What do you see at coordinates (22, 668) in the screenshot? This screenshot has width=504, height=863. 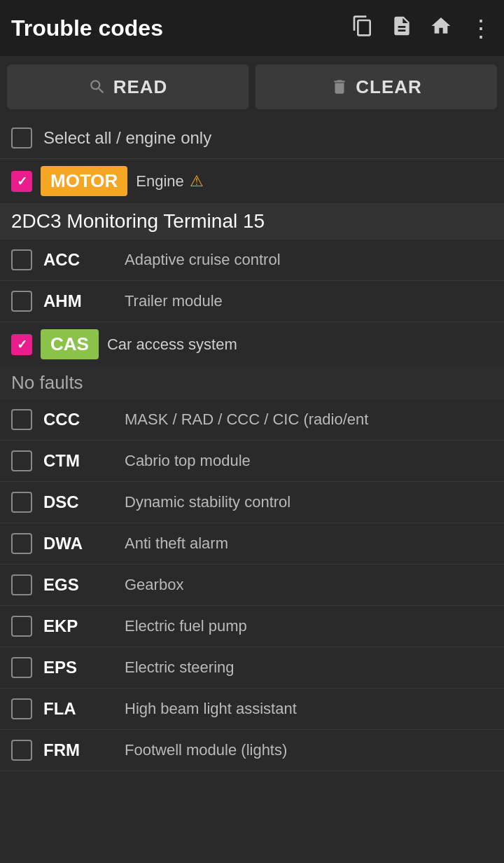 I see `eps-checkbox` at bounding box center [22, 668].